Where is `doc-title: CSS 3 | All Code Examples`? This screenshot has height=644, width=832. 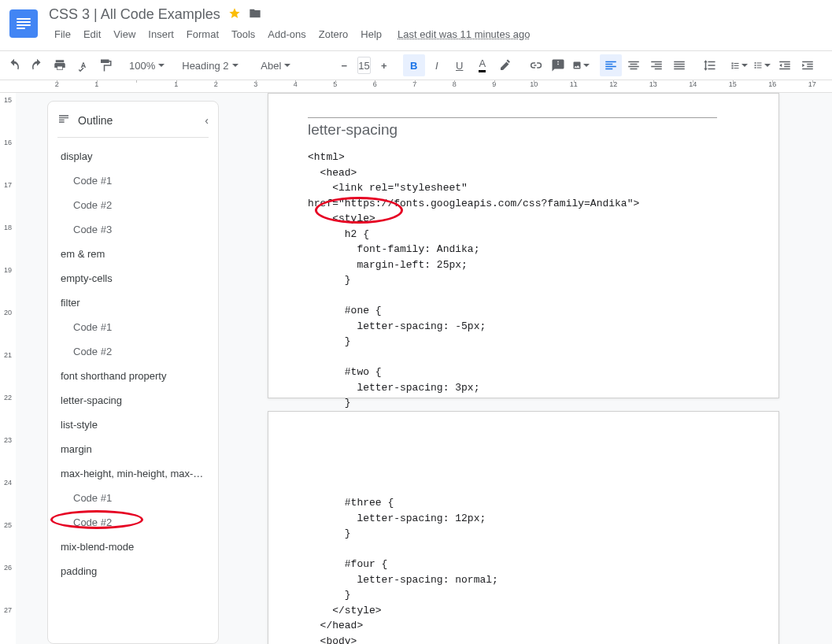
doc-title: CSS 3 | All Code Examples is located at coordinates (135, 14).